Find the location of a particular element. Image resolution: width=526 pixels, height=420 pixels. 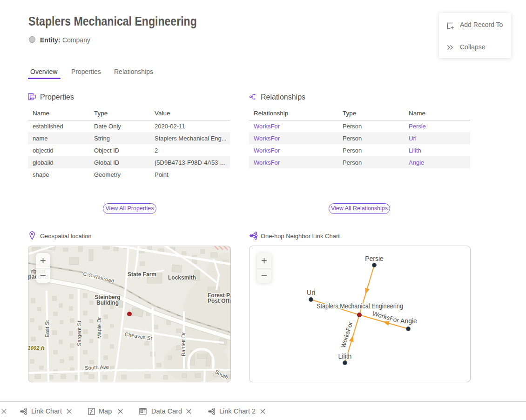

svg-text: Lilith is located at coordinates (345, 356).